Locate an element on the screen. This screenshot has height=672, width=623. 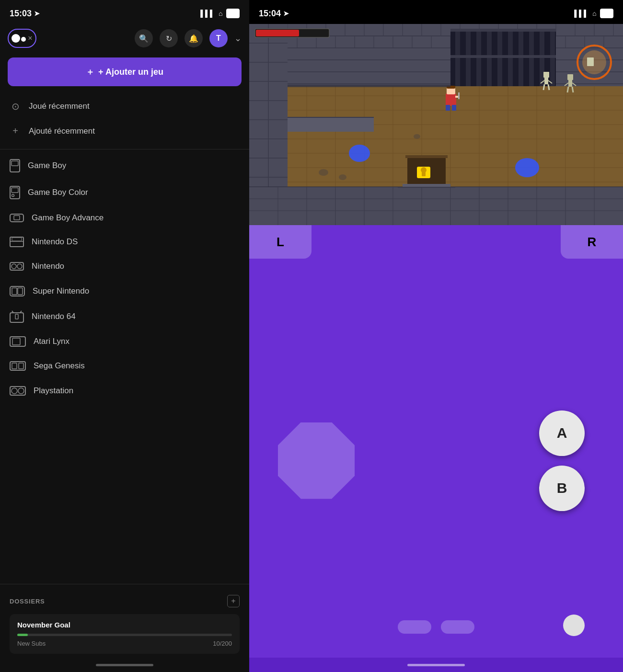
signal-icon-right: ▌▌▌ is located at coordinates (581, 13).